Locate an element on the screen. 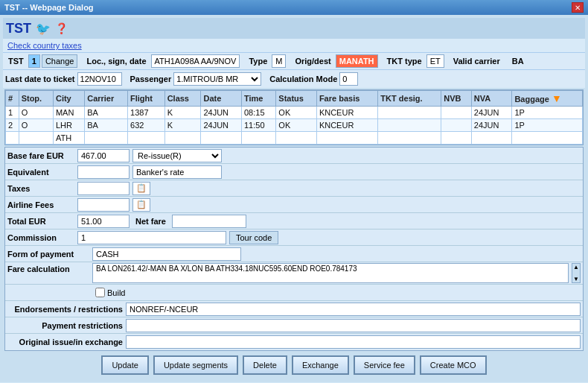 Image resolution: width=588 pixels, height=383 pixels. original-issue-label: Original issue/in exchange is located at coordinates (65, 342).